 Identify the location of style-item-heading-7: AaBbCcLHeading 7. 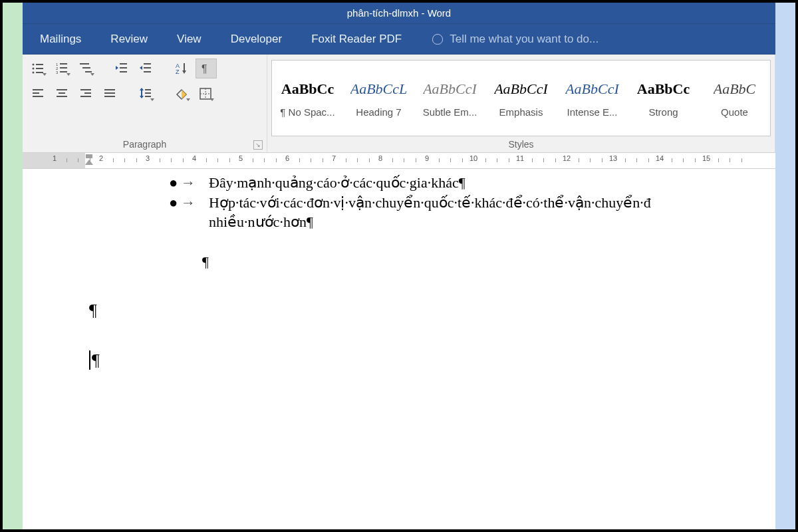
(379, 98).